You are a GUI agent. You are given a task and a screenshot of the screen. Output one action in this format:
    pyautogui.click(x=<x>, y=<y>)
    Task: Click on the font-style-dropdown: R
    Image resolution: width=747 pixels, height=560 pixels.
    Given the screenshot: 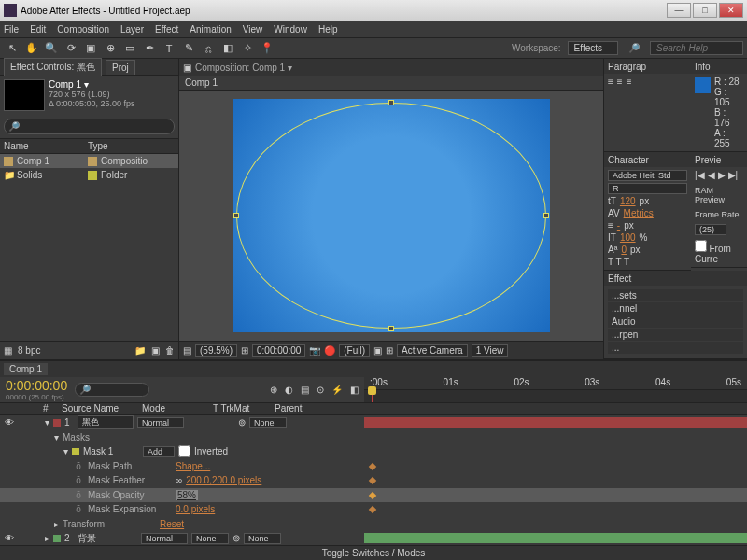 What is the action you would take?
    pyautogui.click(x=648, y=189)
    